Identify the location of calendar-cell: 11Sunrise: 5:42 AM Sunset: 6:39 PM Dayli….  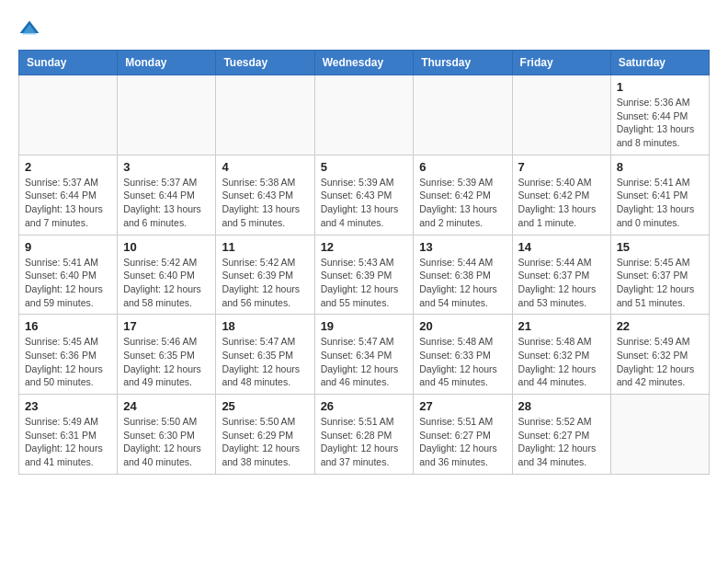
(265, 274).